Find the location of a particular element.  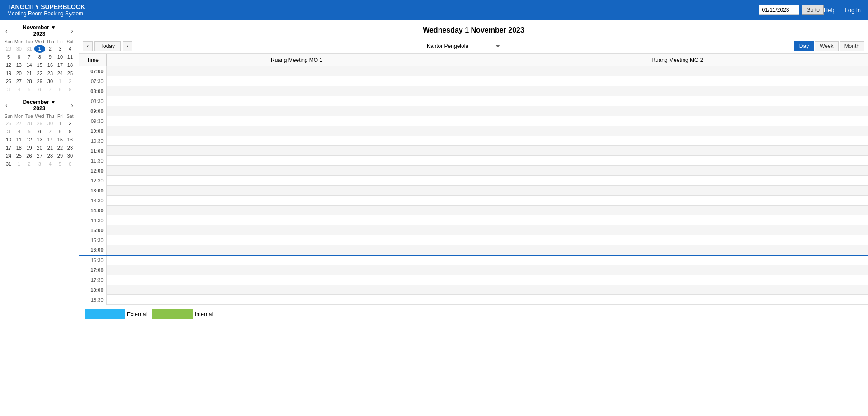

dec-day-cell: 10 is located at coordinates (9, 140).